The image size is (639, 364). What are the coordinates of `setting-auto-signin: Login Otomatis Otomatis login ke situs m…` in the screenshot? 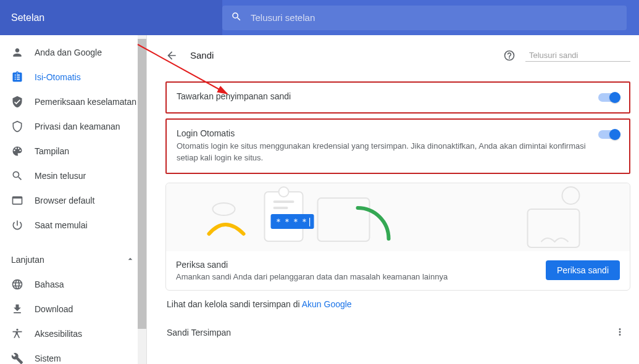 It's located at (398, 146).